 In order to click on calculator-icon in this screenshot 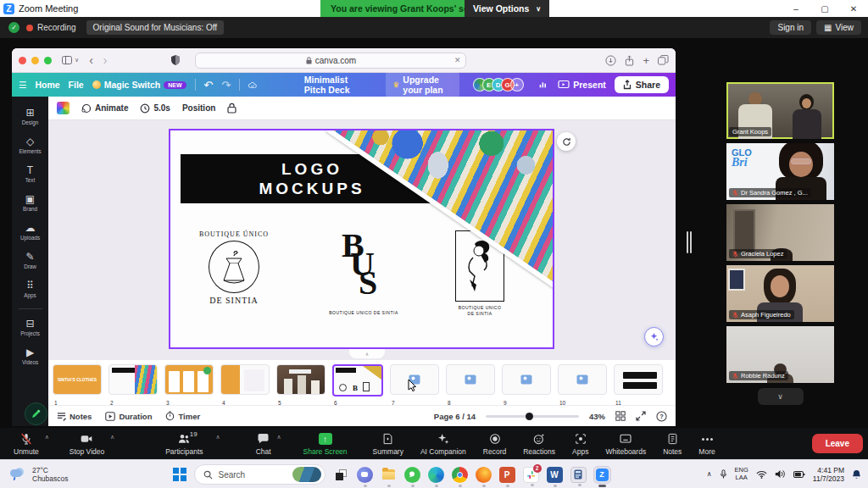, I will do `click(578, 474)`.